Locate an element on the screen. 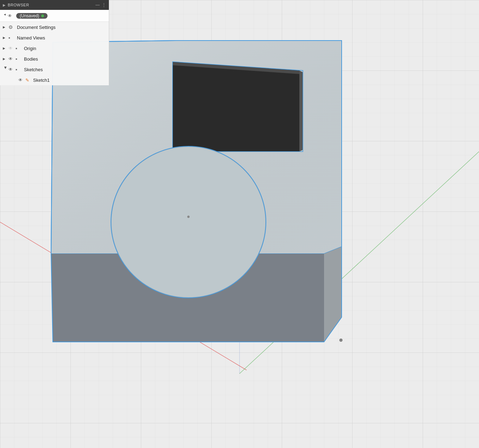 This screenshot has height=448, width=479. sketch1-edit-icon: ✎ is located at coordinates (29, 80).